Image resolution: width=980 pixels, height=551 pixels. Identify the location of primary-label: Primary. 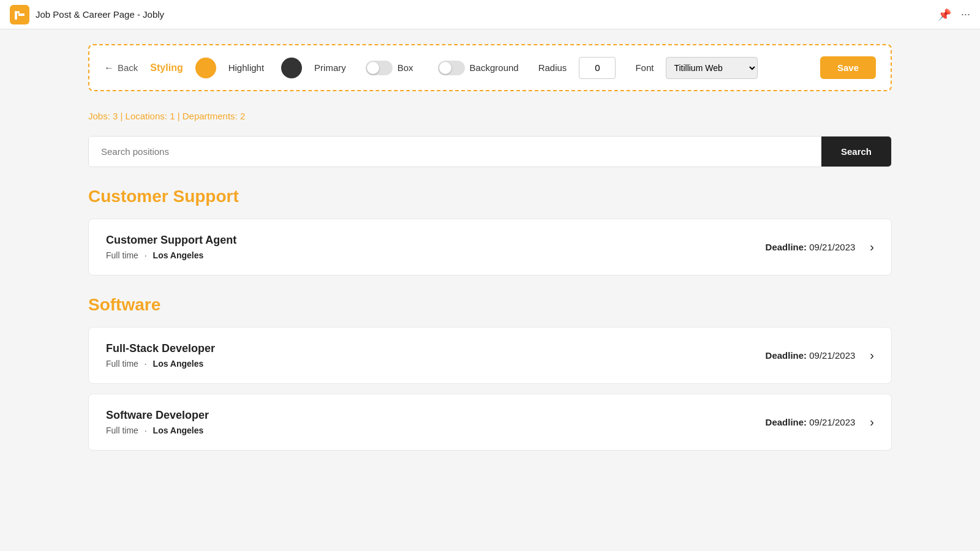
(330, 67).